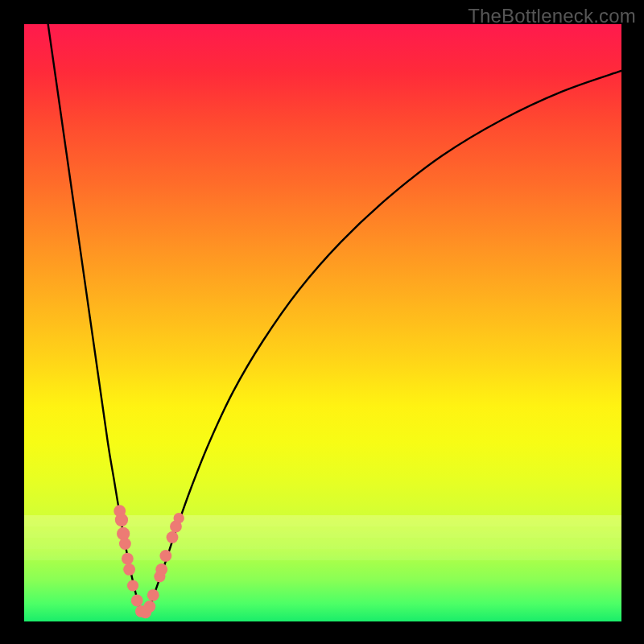 This screenshot has height=644, width=644. What do you see at coordinates (97, 320) in the screenshot?
I see `curve-left` at bounding box center [97, 320].